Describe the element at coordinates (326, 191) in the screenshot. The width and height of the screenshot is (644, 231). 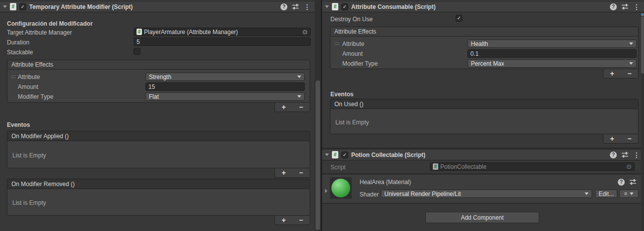
I see `foldout-closed-icon` at that location.